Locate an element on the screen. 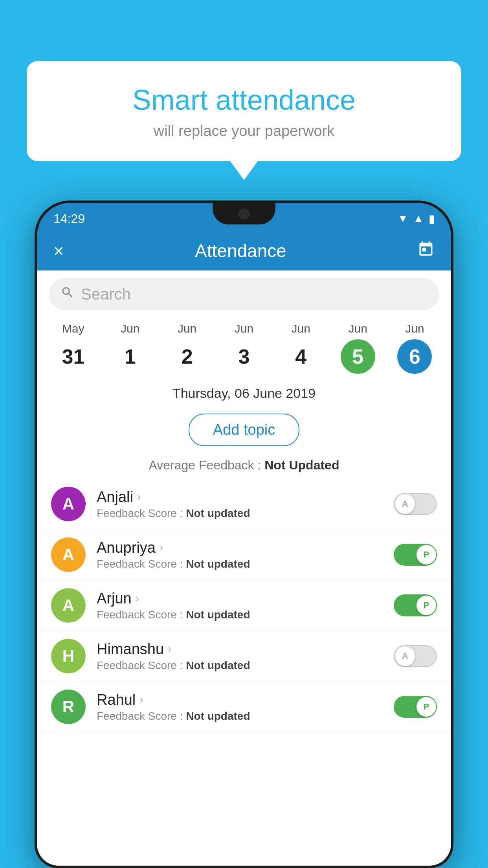 This screenshot has height=868, width=488. calendar-day: Jun3 is located at coordinates (244, 348).